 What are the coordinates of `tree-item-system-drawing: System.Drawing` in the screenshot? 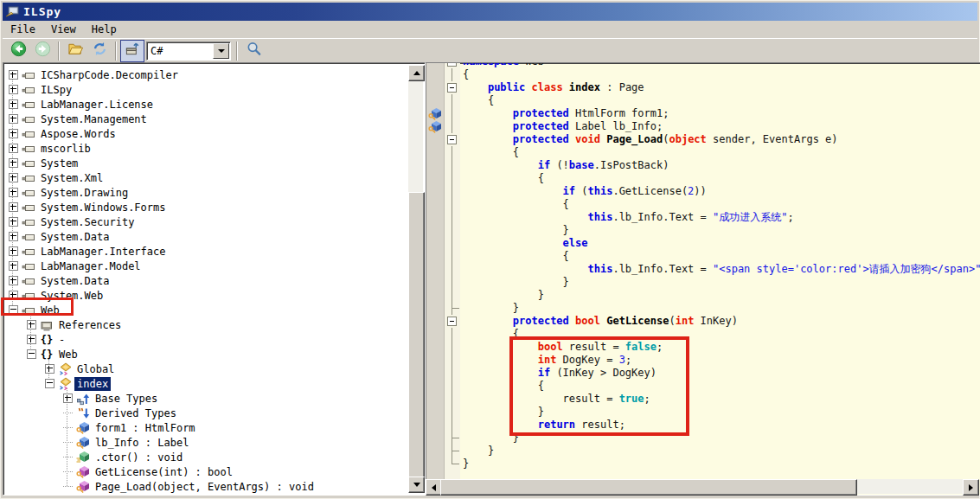 It's located at (207, 192).